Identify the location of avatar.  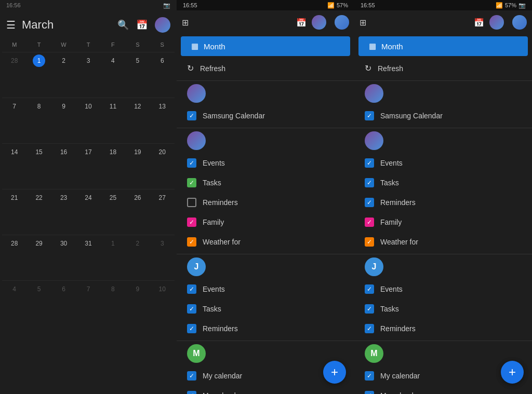
(163, 25).